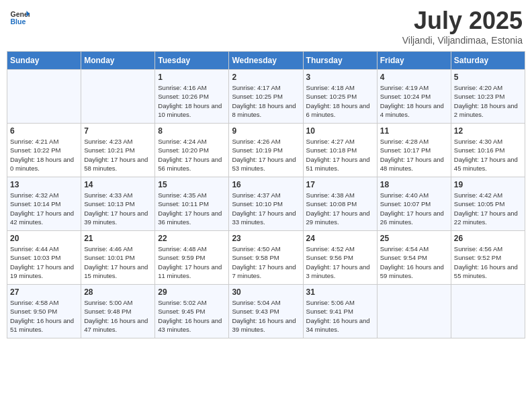 The width and height of the screenshot is (532, 411). What do you see at coordinates (118, 60) in the screenshot?
I see `column-header-monday: Monday` at bounding box center [118, 60].